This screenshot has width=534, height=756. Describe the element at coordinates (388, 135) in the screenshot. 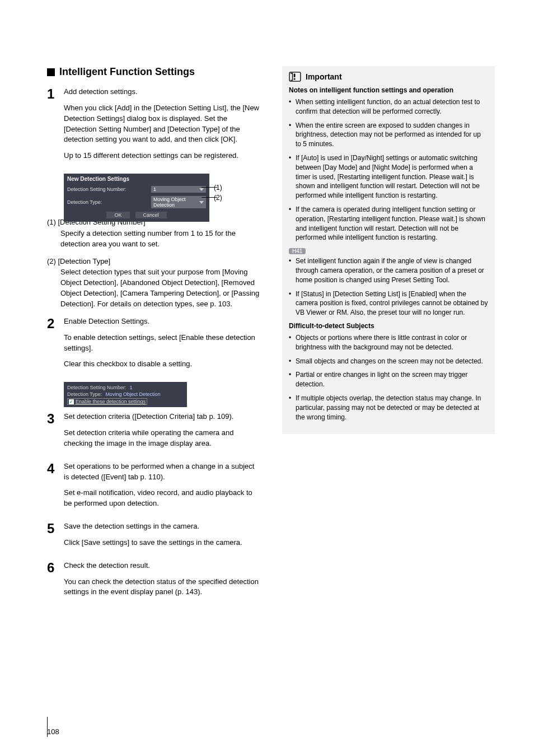

I see `list-item: When the entire screen are exposed to su…` at that location.